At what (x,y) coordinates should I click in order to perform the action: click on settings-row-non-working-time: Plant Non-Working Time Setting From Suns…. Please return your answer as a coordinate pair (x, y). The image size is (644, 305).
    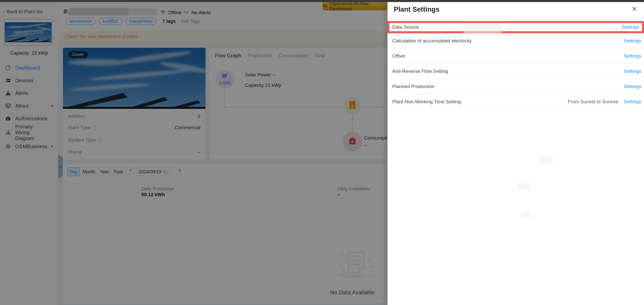
    Looking at the image, I should click on (516, 102).